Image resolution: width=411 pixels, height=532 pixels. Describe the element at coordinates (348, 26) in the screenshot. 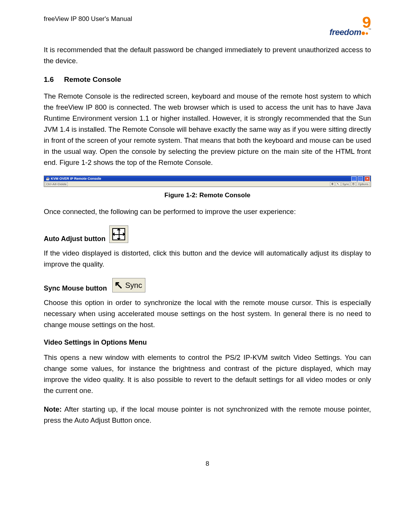

I see `brand-logo: 9 freedom™` at that location.